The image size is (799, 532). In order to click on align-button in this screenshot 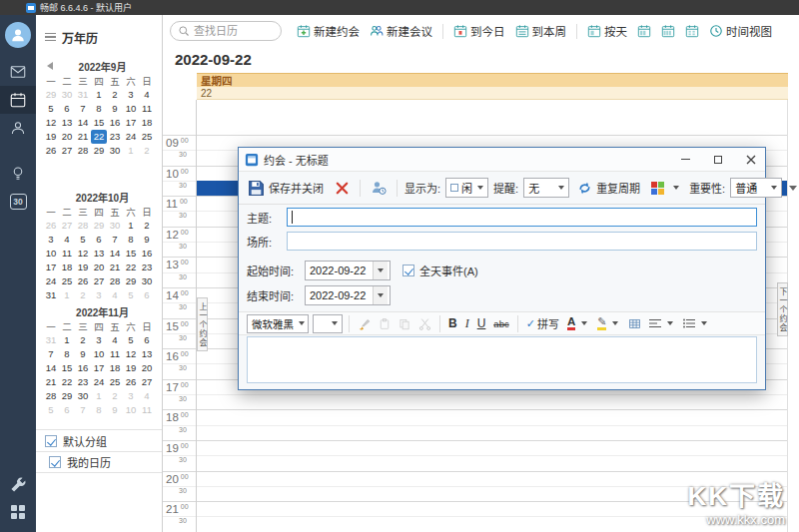, I will do `click(662, 323)`.